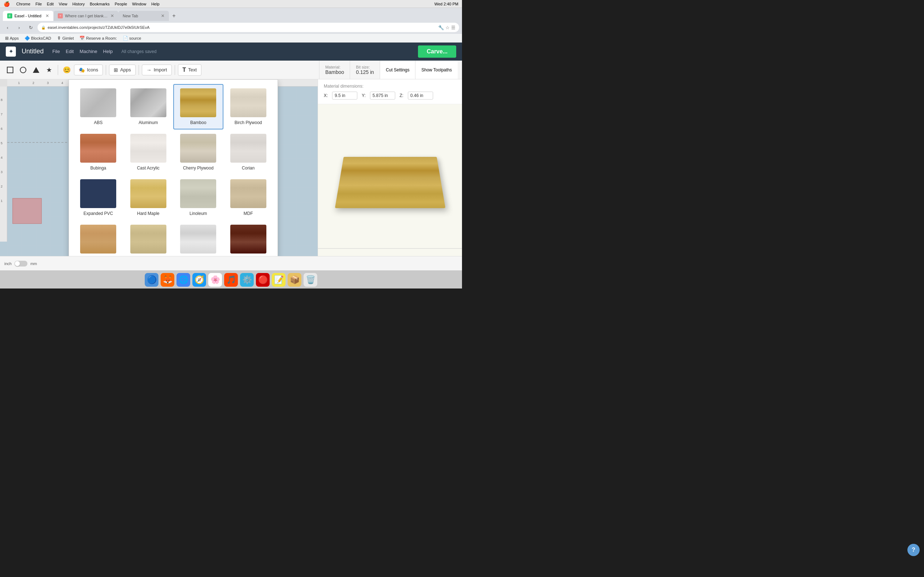 Image resolution: width=924 pixels, height=577 pixels. Describe the element at coordinates (2, 186) in the screenshot. I see `svg-text: 2` at that location.